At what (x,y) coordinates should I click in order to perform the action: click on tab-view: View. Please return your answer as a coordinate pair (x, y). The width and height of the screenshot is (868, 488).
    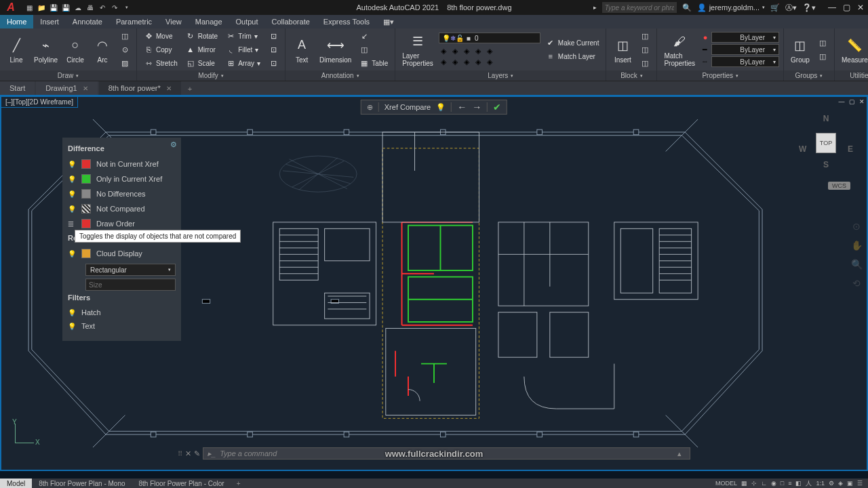
    Looking at the image, I should click on (174, 22).